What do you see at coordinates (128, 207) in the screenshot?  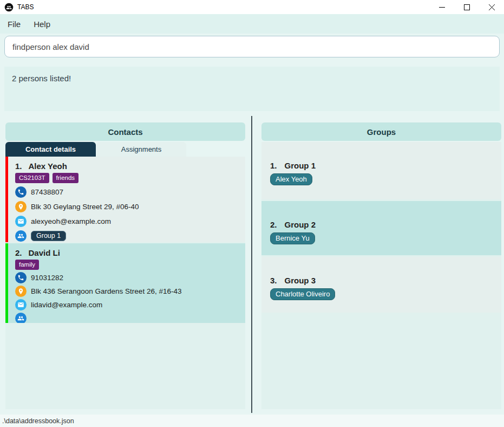 I see `address-row: Blk 30 Geylang Street 29, #06-40` at bounding box center [128, 207].